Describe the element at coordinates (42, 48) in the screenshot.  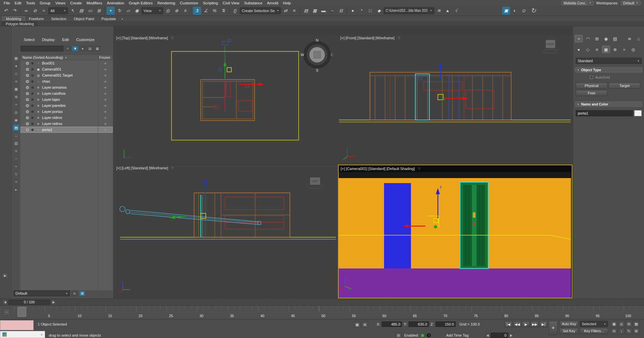
I see `search-input` at that location.